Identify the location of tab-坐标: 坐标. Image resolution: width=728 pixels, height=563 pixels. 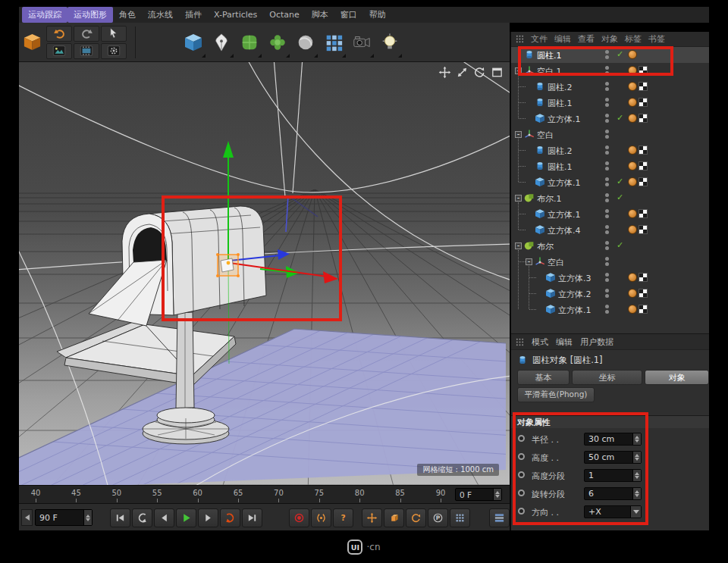
(607, 377).